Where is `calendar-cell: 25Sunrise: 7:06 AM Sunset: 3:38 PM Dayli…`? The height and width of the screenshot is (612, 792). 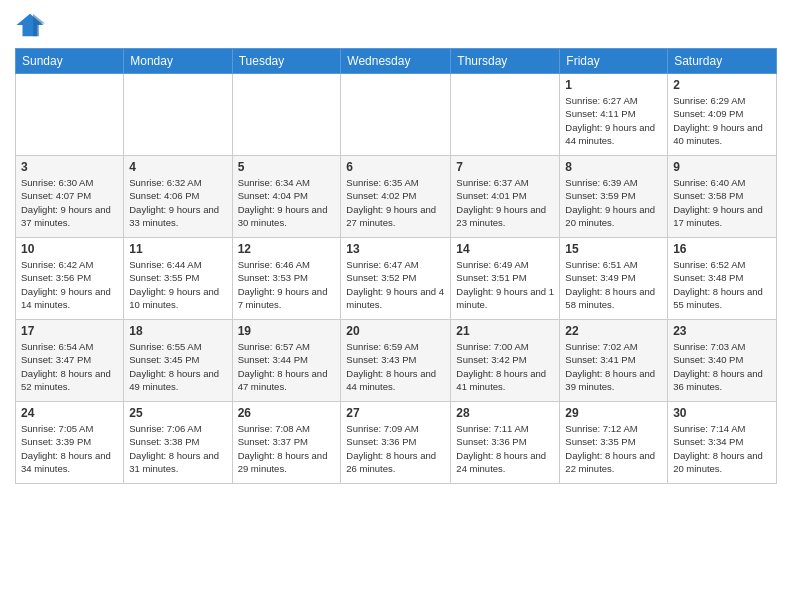 calendar-cell: 25Sunrise: 7:06 AM Sunset: 3:38 PM Dayli… is located at coordinates (178, 443).